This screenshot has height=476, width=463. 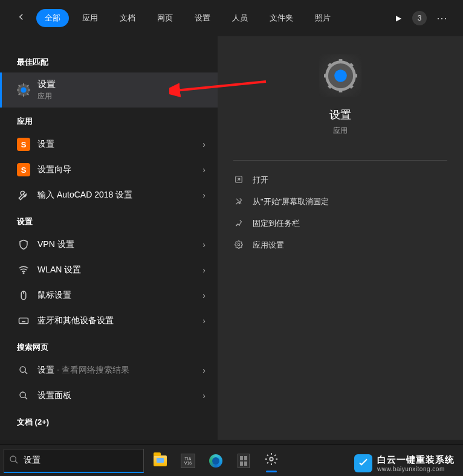 What do you see at coordinates (90, 18) in the screenshot?
I see `tab-apps: 应用` at bounding box center [90, 18].